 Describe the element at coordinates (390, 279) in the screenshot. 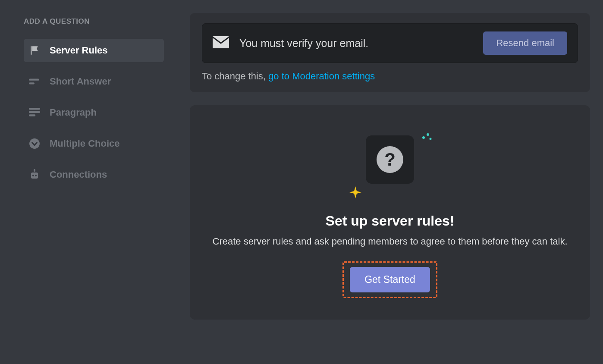

I see `get-started-button: Get Started` at that location.